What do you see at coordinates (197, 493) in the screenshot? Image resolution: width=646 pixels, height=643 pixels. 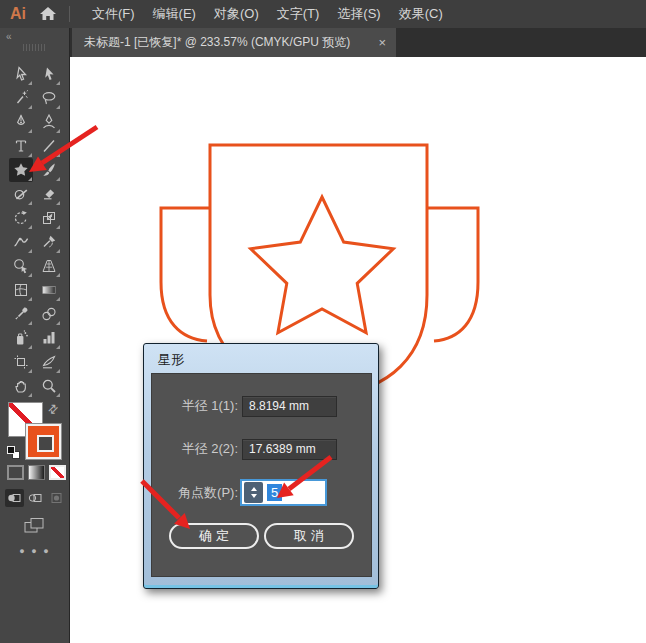 I see `points-label: 角点数(P):` at bounding box center [197, 493].